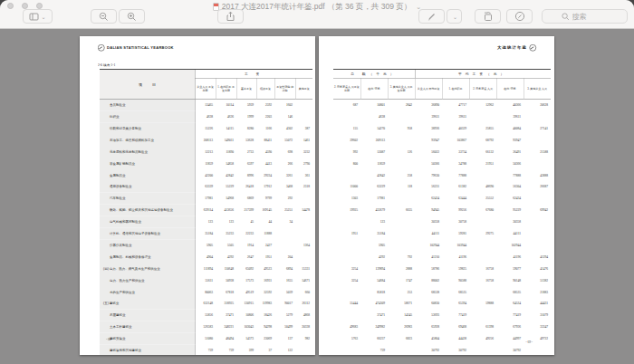  Describe the element at coordinates (533, 48) in the screenshot. I see `yearbook-logo-icon` at that location.